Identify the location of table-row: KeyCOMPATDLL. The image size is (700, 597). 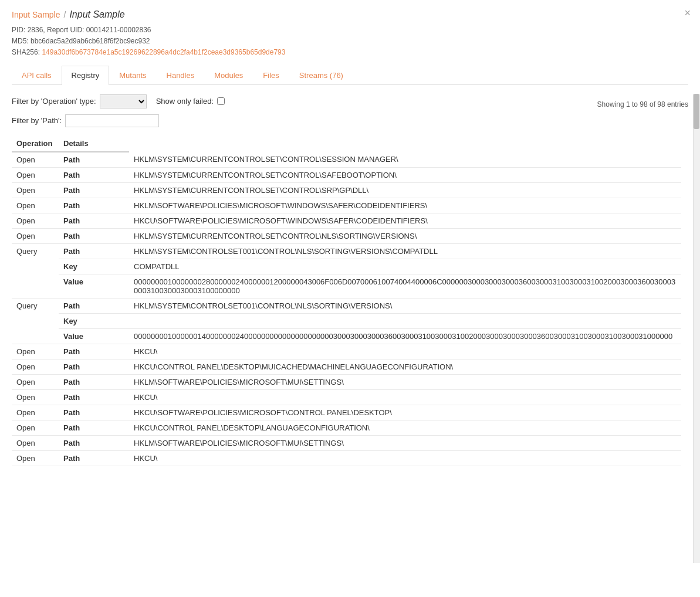
(346, 266).